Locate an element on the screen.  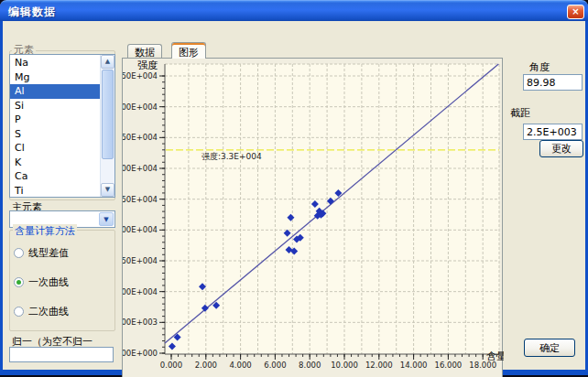
list-item-cl: Cl is located at coordinates (55, 148).